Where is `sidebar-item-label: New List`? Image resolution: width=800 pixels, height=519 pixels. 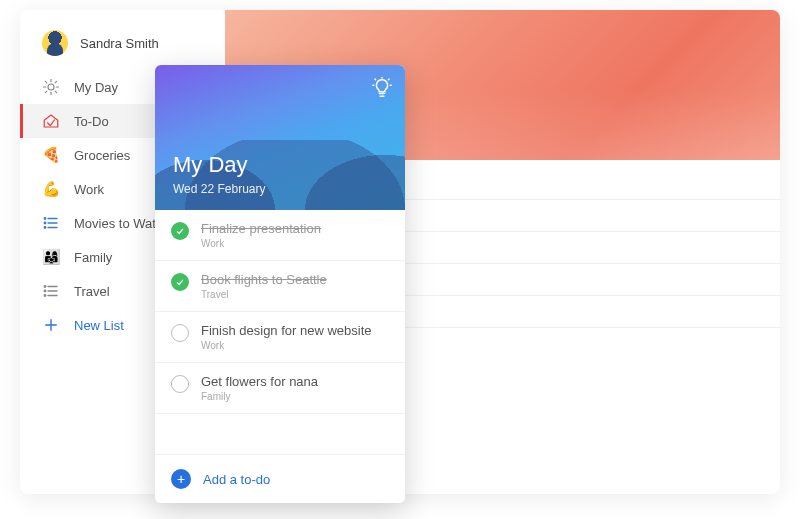 sidebar-item-label: New List is located at coordinates (99, 326).